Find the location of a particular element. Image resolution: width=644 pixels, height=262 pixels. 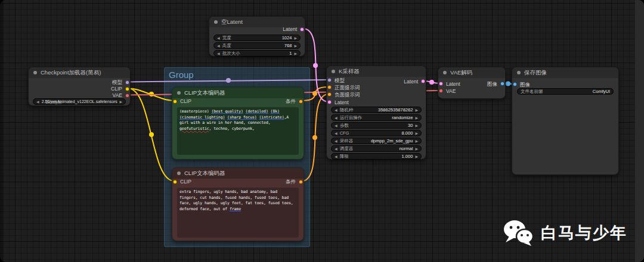

node-title: 保存图像 is located at coordinates (535, 73).